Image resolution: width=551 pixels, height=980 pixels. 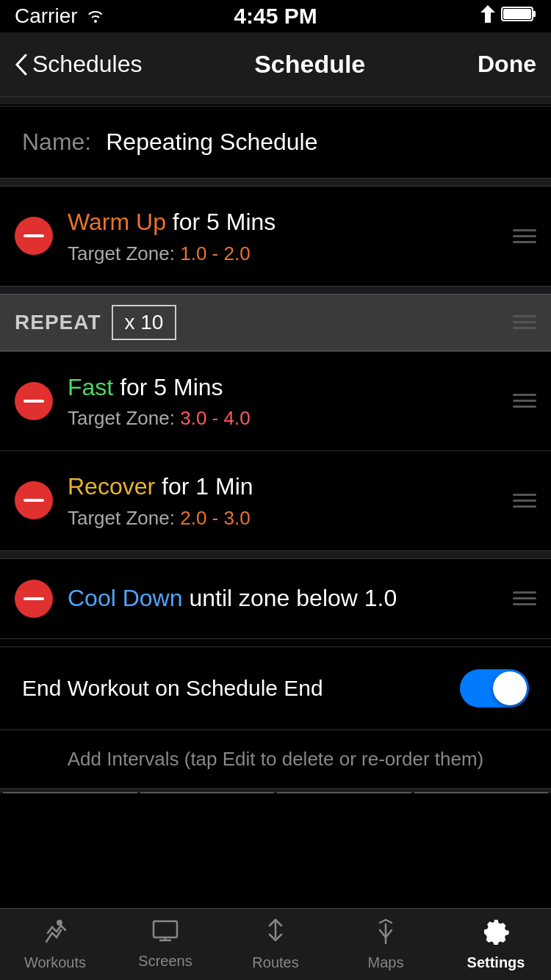 I want to click on remove-fast-button, so click(x=34, y=401).